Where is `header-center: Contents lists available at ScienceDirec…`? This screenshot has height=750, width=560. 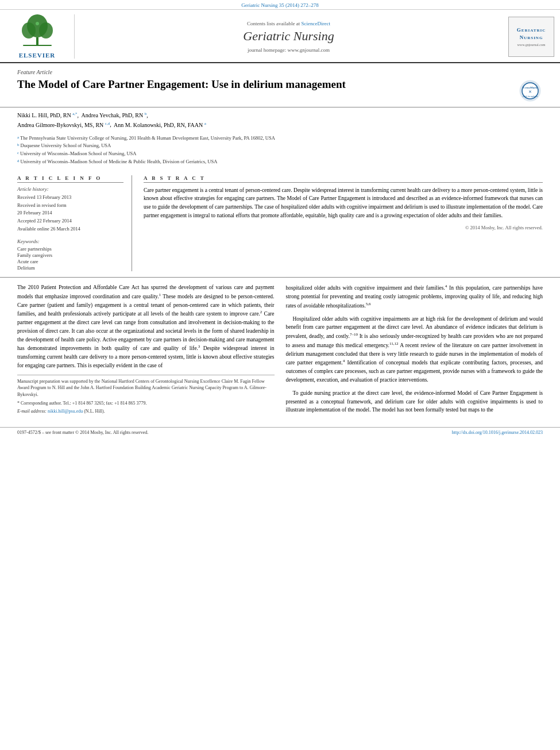 header-center: Contents lists available at ScienceDirec… is located at coordinates (288, 37).